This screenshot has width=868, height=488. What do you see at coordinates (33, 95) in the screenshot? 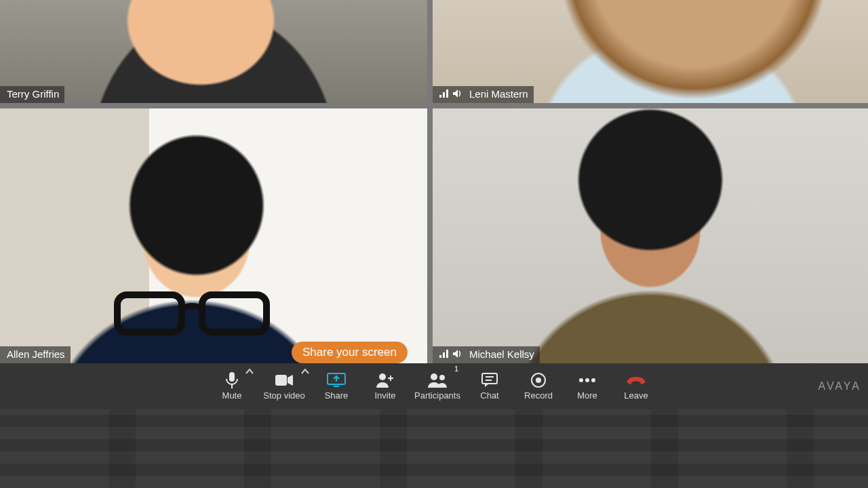
I see `participant-label: Terry Griffin` at bounding box center [33, 95].